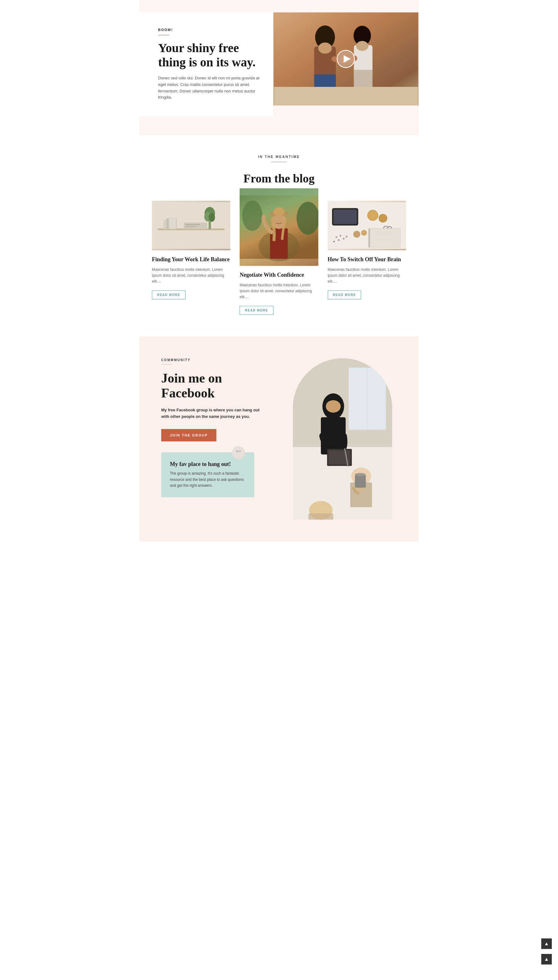 The width and height of the screenshot is (558, 980). What do you see at coordinates (167, 365) in the screenshot?
I see `community-eyebrow-line` at bounding box center [167, 365].